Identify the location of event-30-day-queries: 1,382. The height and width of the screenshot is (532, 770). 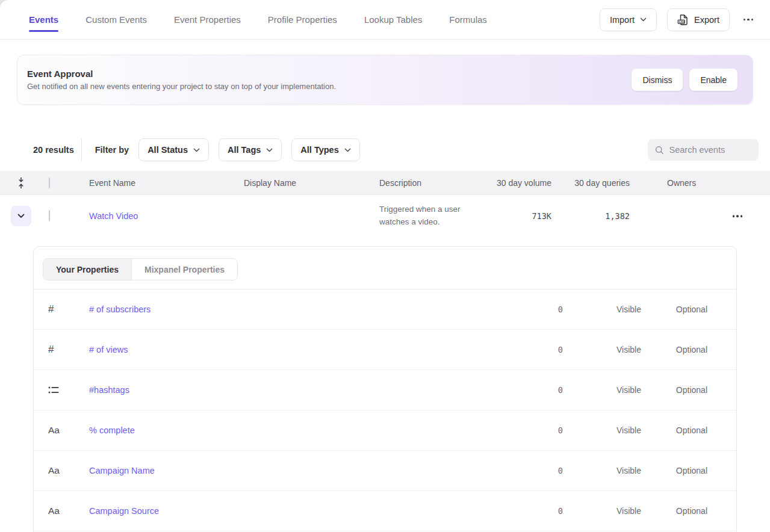
(593, 216).